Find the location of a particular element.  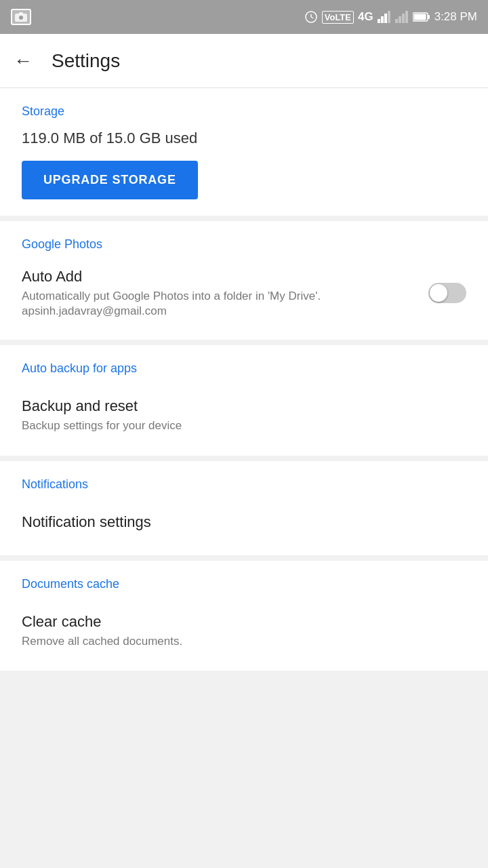

auto-add-row: Auto Add Automatically put Google Photos… is located at coordinates (244, 293).